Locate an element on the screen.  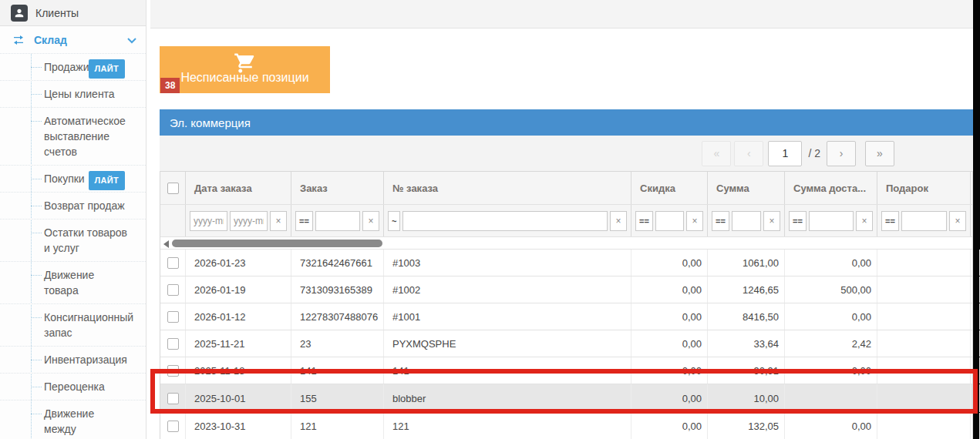
sidebar-item-6: Остатки товаров и услуг is located at coordinates (72, 240).